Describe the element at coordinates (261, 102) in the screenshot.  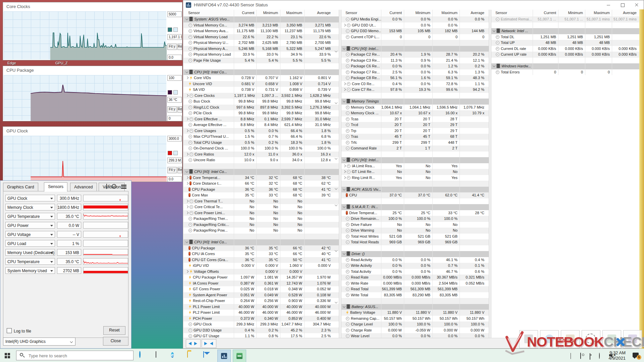
I see `sensor-row: Bus Clock99.8 MHz99.8 MHz99.8 MHz99.8 MH…` at that location.